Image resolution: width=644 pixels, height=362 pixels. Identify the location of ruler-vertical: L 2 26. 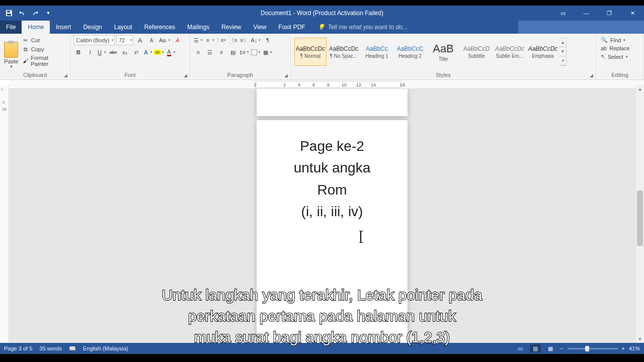
(5, 214).